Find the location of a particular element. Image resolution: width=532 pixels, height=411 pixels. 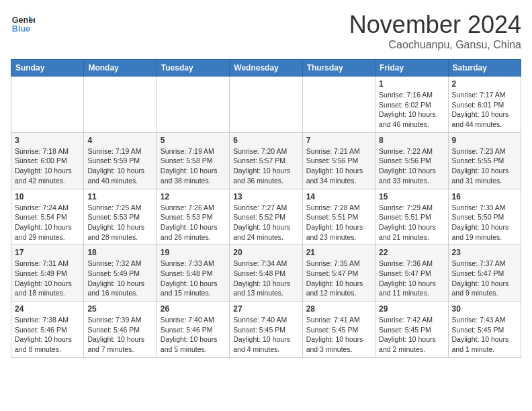

calendar-week-3: 10Sunrise: 7:24 AM Sunset: 5:54 PM Dayli… is located at coordinates (266, 217).